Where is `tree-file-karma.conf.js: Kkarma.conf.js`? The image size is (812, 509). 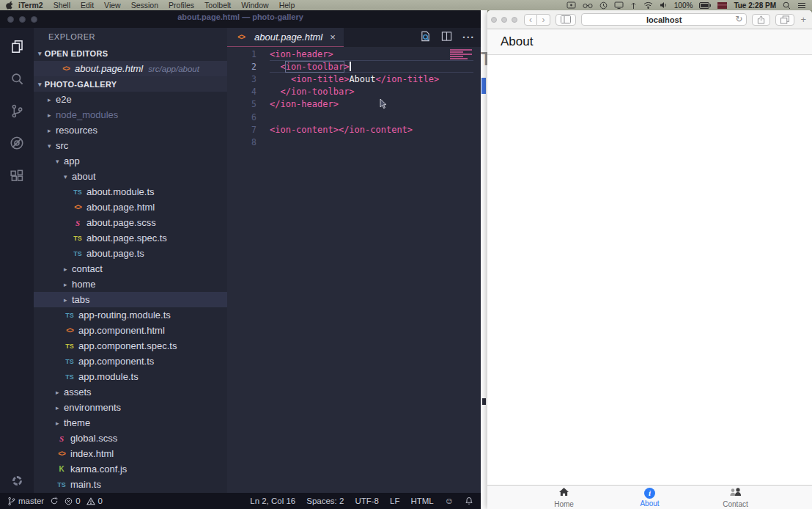 tree-file-karma.conf.js: Kkarma.conf.js is located at coordinates (130, 469).